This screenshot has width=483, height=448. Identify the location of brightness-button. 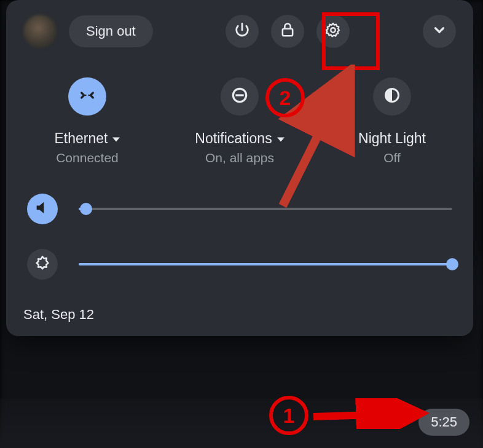
(42, 264).